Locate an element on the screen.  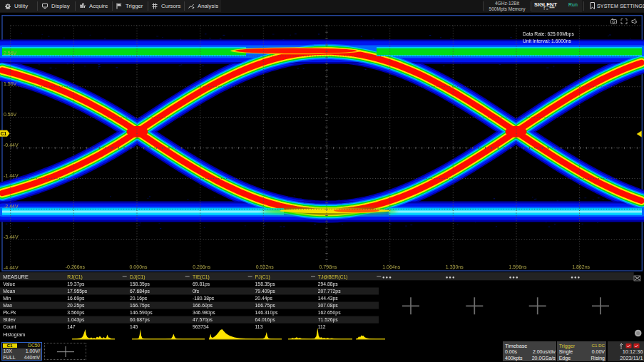
svg-text: -4.44V is located at coordinates (11, 268).